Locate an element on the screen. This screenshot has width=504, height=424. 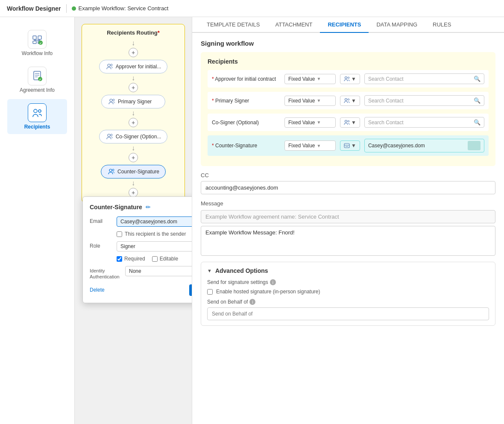
primary-signer-dropdown: Fixed Value ▼ is located at coordinates (310, 101).